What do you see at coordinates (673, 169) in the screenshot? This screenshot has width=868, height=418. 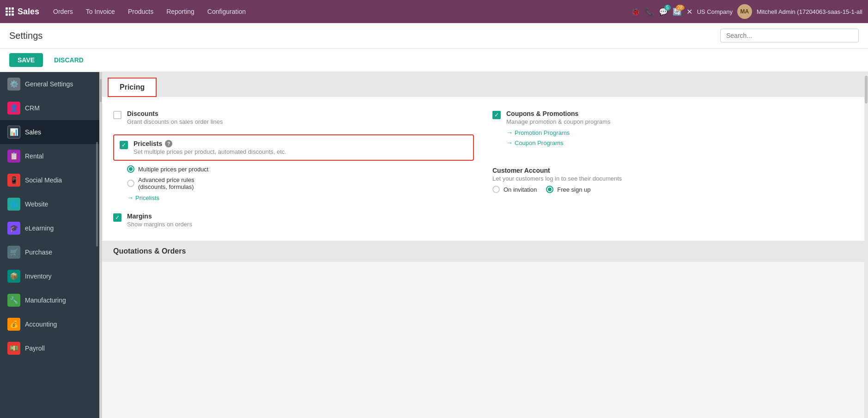 I see `pricing-right-col: ✓ Coupons & Promotions Manage promotion …` at bounding box center [673, 169].